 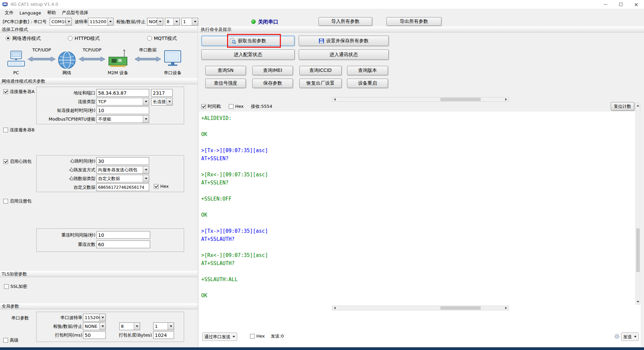 What do you see at coordinates (638, 204) in the screenshot?
I see `log-vscrollbar` at bounding box center [638, 204].